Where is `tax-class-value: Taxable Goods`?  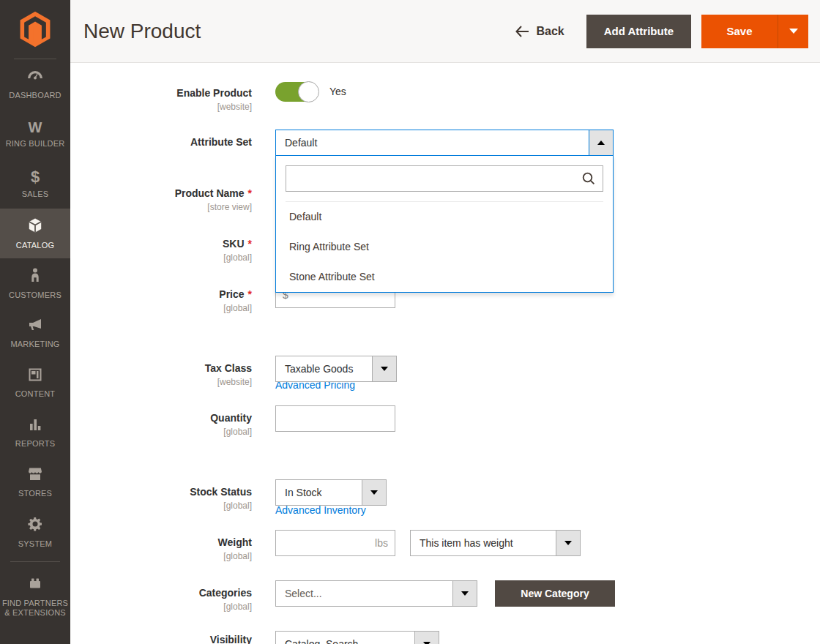 tax-class-value: Taxable Goods is located at coordinates (324, 369).